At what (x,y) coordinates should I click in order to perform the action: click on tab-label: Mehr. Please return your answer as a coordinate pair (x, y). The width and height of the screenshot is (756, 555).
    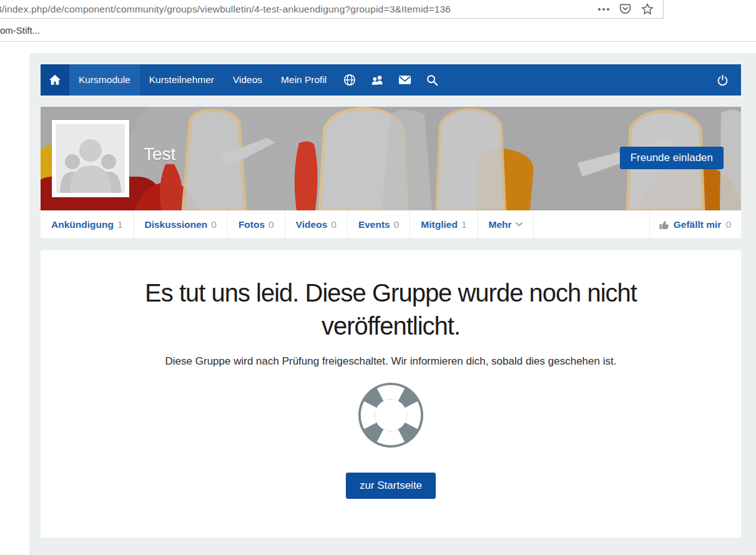
    Looking at the image, I should click on (501, 225).